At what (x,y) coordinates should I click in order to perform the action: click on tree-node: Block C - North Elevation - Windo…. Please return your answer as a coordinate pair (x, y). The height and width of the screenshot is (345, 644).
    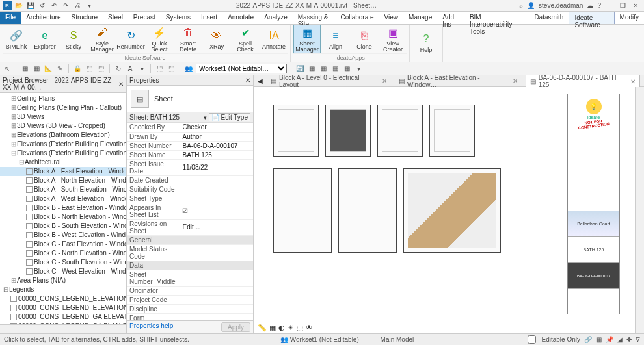
    Looking at the image, I should click on (63, 253).